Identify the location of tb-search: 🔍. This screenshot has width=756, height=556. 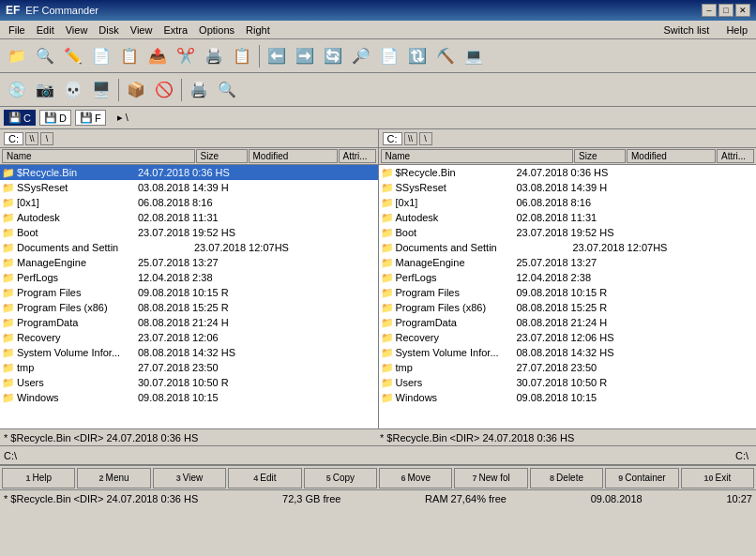
(45, 56).